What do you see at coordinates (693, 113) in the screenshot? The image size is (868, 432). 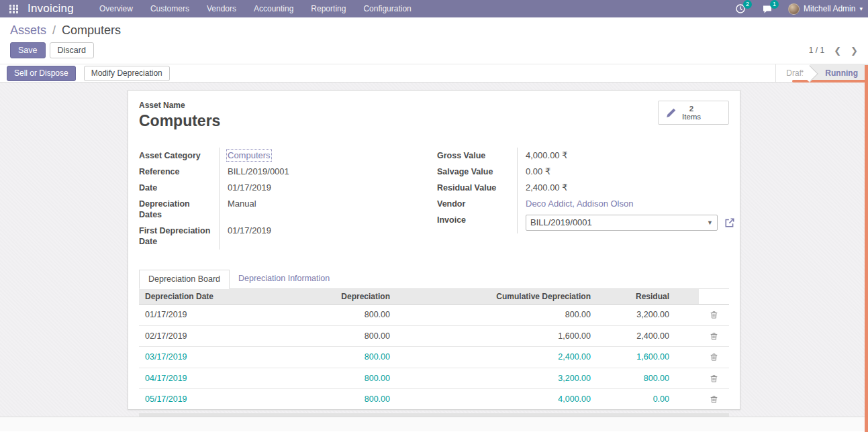 I see `items-stat-button: 2 Items` at bounding box center [693, 113].